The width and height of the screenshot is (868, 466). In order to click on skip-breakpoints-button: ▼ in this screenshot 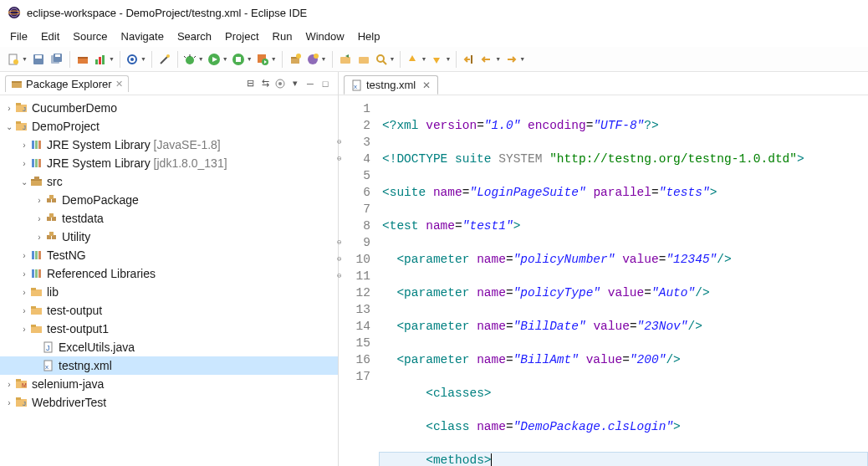, I will do `click(135, 59)`.